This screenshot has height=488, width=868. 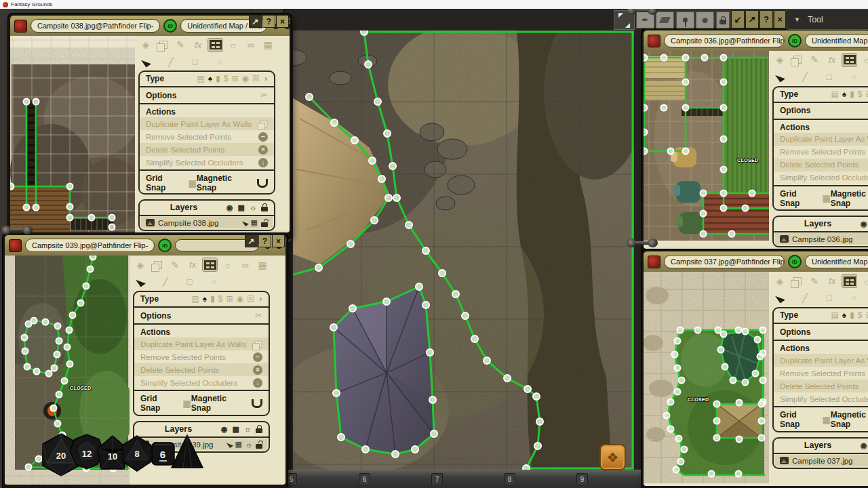 What do you see at coordinates (738, 19) in the screenshot?
I see `window-restore-button: ↙` at bounding box center [738, 19].